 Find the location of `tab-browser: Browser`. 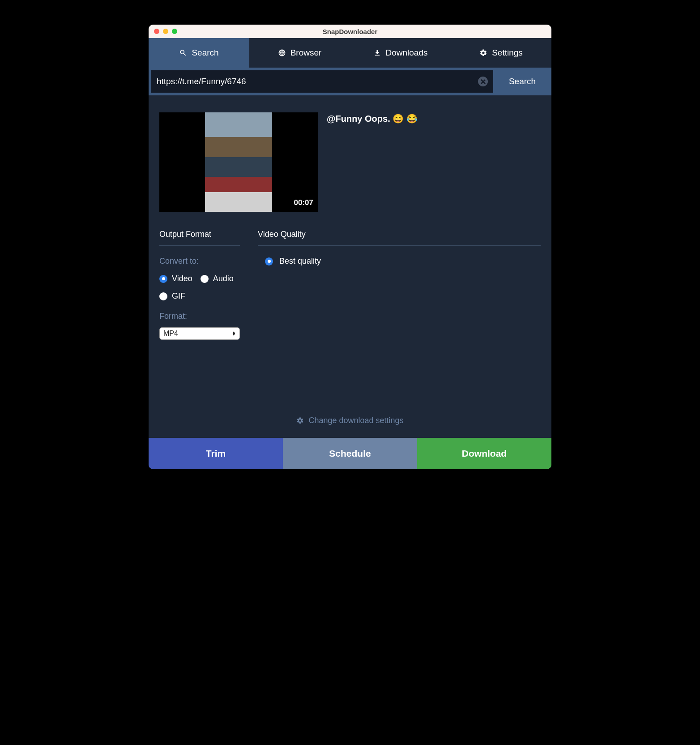

tab-browser: Browser is located at coordinates (300, 53).